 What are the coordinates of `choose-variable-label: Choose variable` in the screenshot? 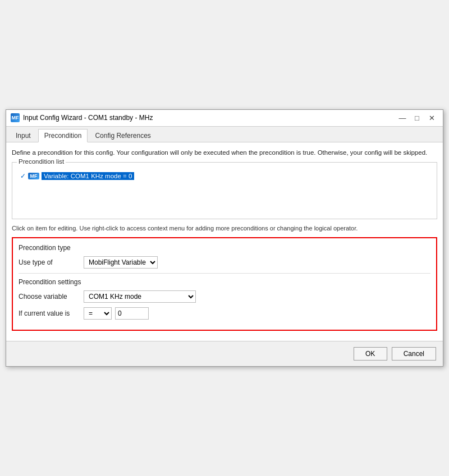 It's located at (49, 297).